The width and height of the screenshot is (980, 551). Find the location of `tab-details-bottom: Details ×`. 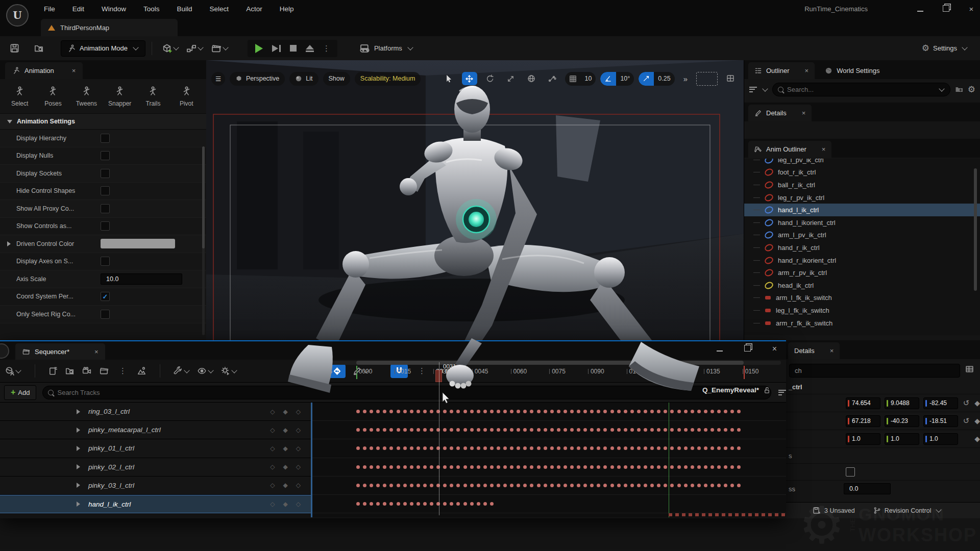

tab-details-bottom: Details × is located at coordinates (814, 351).